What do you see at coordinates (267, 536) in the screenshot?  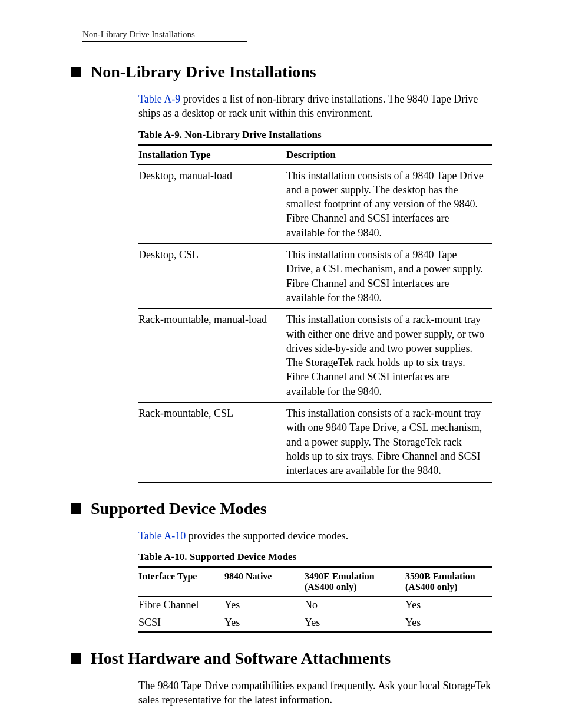 I see `intro-text: provides the supported device modes.` at bounding box center [267, 536].